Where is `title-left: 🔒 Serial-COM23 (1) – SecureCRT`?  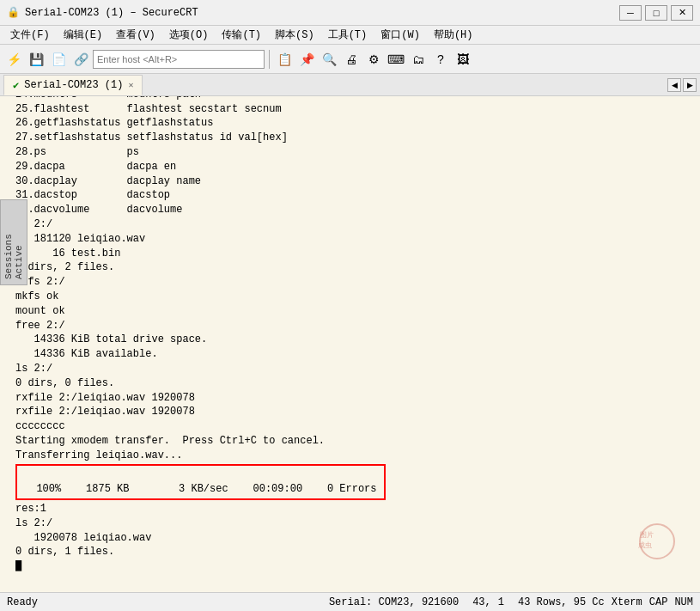 title-left: 🔒 Serial-COM23 (1) – SecureCRT is located at coordinates (103, 12).